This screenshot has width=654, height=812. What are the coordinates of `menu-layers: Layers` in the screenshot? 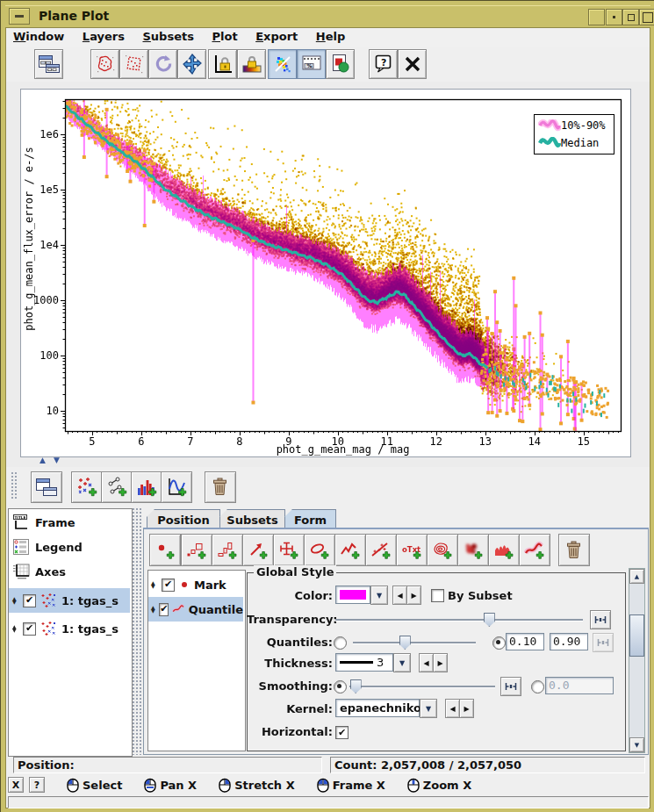 It's located at (104, 35).